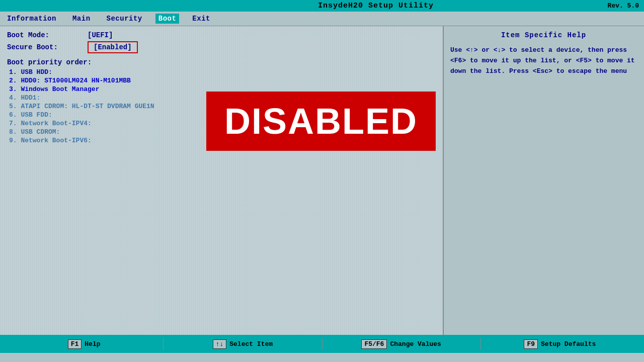 Image resolution: width=644 pixels, height=362 pixels. What do you see at coordinates (221, 62) in the screenshot?
I see `boot-priority-title: Boot priority order:` at bounding box center [221, 62].